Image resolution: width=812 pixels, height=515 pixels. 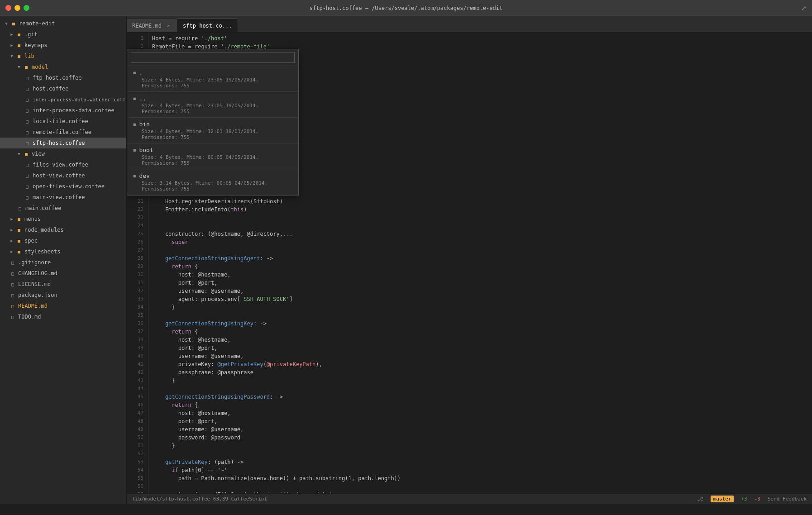 What do you see at coordinates (213, 182) in the screenshot?
I see `file-browser-item-dev: ▪ dev Size: 3.14 Bytes, Mtime: 00:05 04/…` at bounding box center [213, 182].